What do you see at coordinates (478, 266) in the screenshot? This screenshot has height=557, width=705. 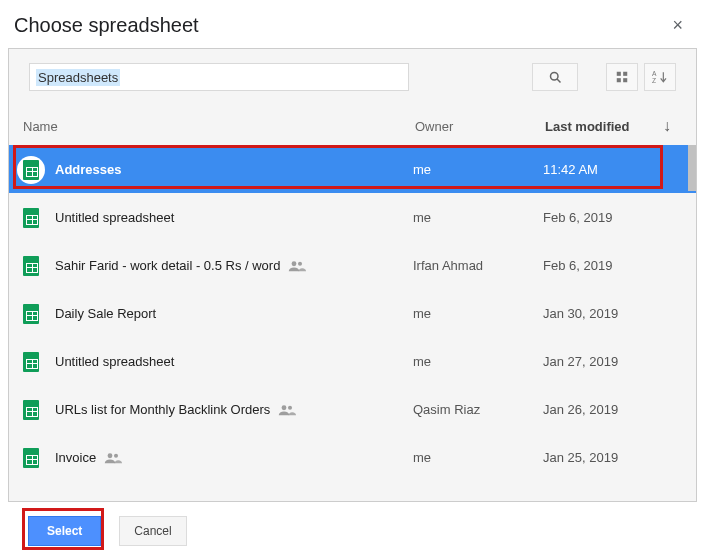 I see `file-owner: Irfan Ahmad` at bounding box center [478, 266].